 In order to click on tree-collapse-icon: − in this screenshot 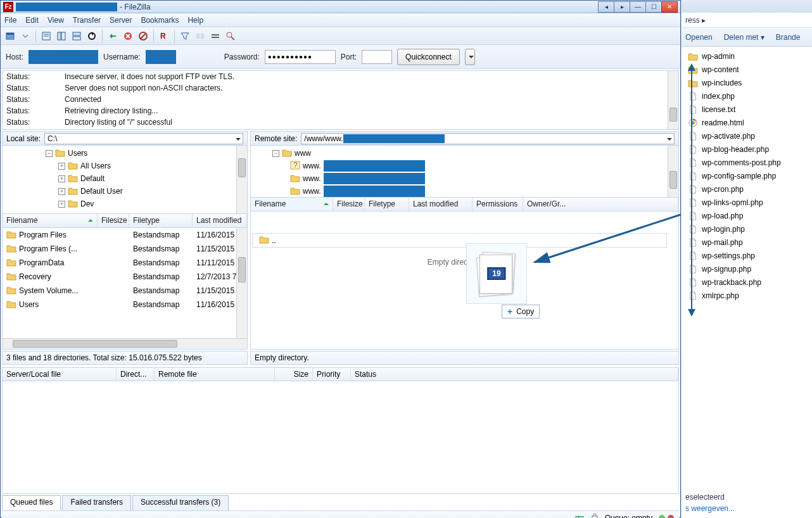, I will do `click(49, 153)`.